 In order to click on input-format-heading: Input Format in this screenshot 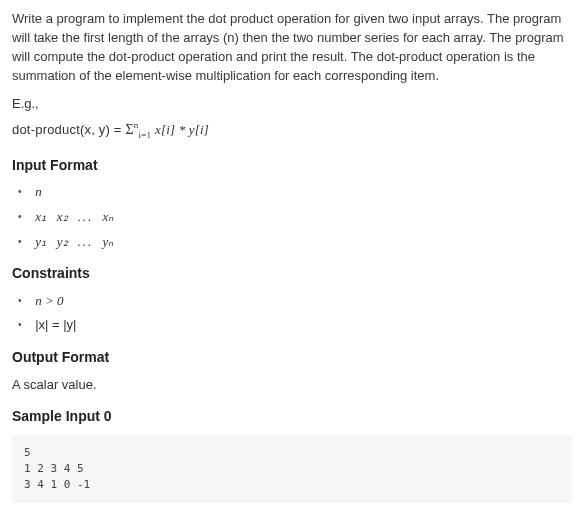, I will do `click(292, 165)`.